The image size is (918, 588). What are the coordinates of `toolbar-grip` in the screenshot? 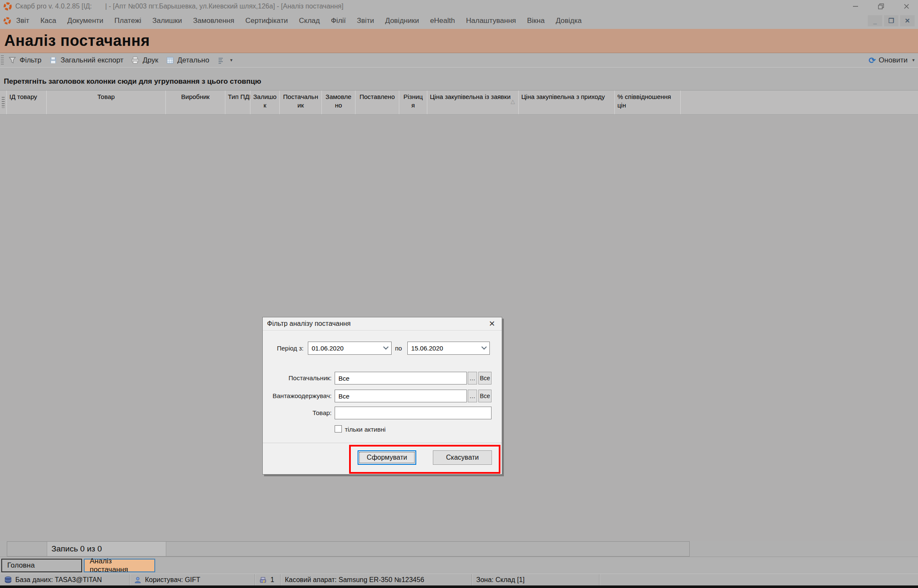 It's located at (3, 60).